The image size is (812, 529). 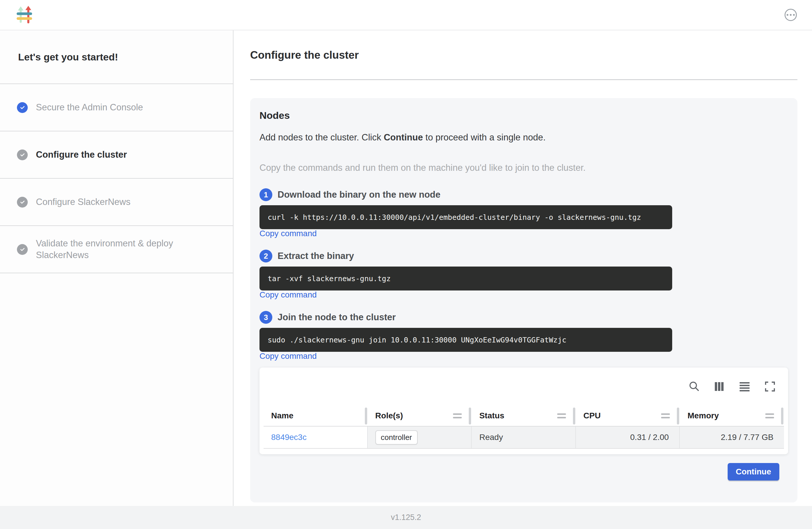 What do you see at coordinates (288, 295) in the screenshot?
I see `step-2-copy-command-link: Copy command` at bounding box center [288, 295].